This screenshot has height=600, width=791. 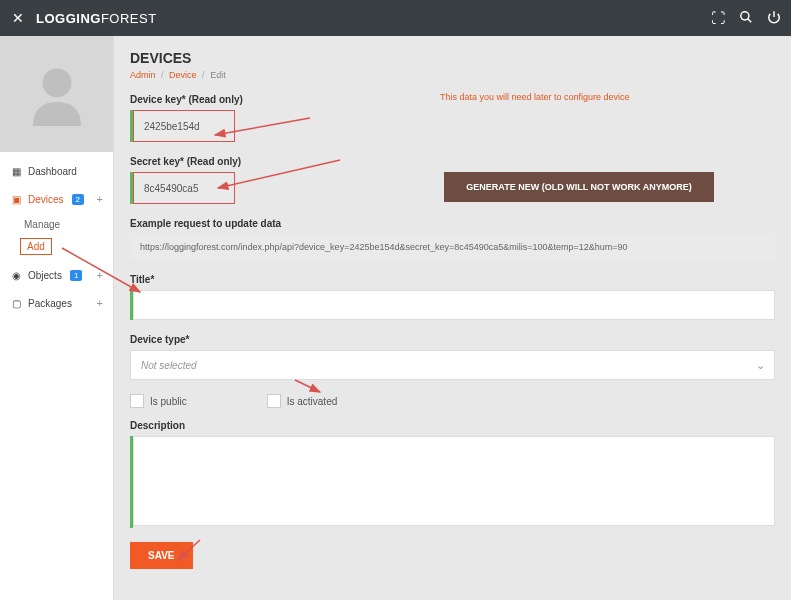 I want to click on is-public-checkbox, so click(x=137, y=401).